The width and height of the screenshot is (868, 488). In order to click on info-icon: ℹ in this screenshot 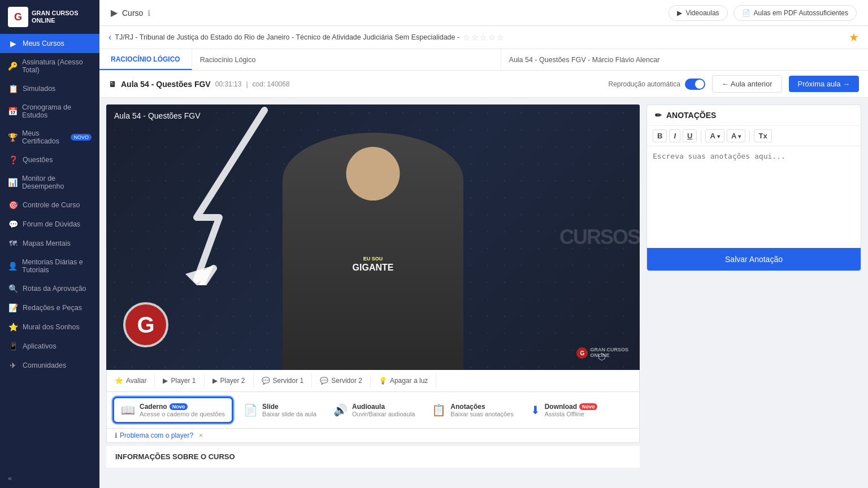, I will do `click(149, 13)`.